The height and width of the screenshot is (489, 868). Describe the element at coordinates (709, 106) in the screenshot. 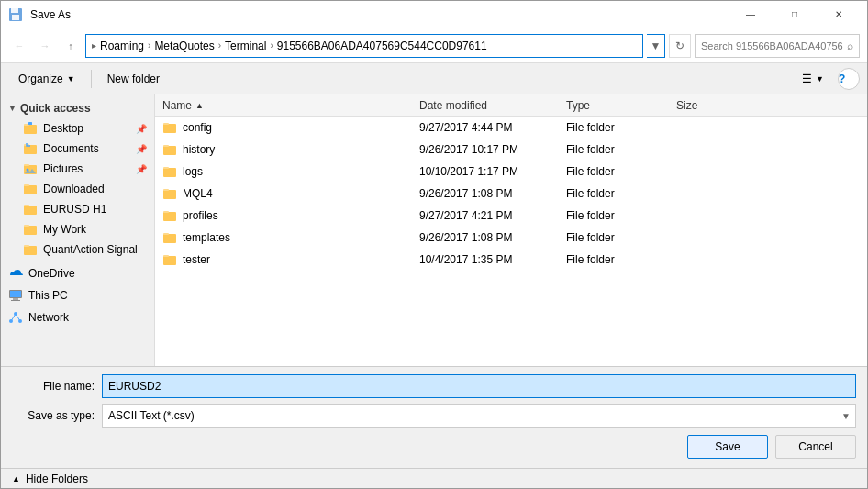

I see `col-header-size: Size` at that location.